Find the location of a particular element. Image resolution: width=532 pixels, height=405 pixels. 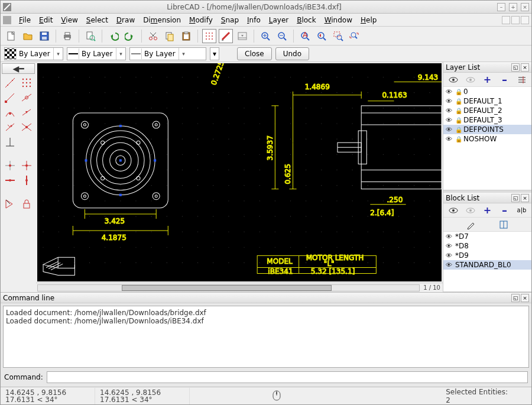

horizontal-scrollbar: 1 / 10 is located at coordinates (239, 287).